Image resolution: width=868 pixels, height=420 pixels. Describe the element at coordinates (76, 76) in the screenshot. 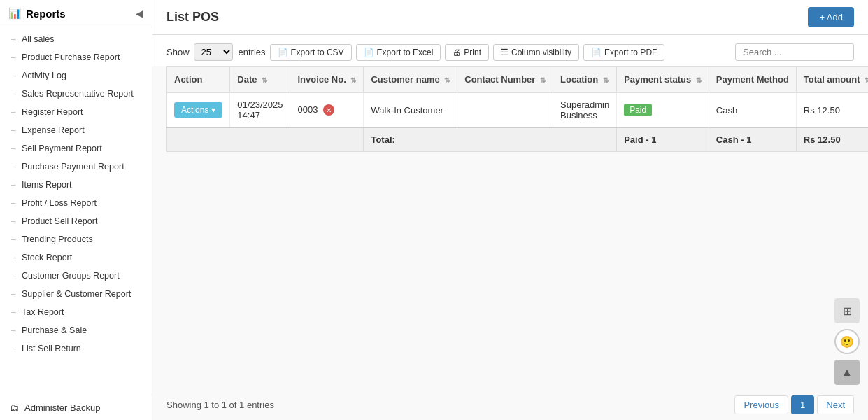

I see `sidebar-item: →Activity Log` at that location.